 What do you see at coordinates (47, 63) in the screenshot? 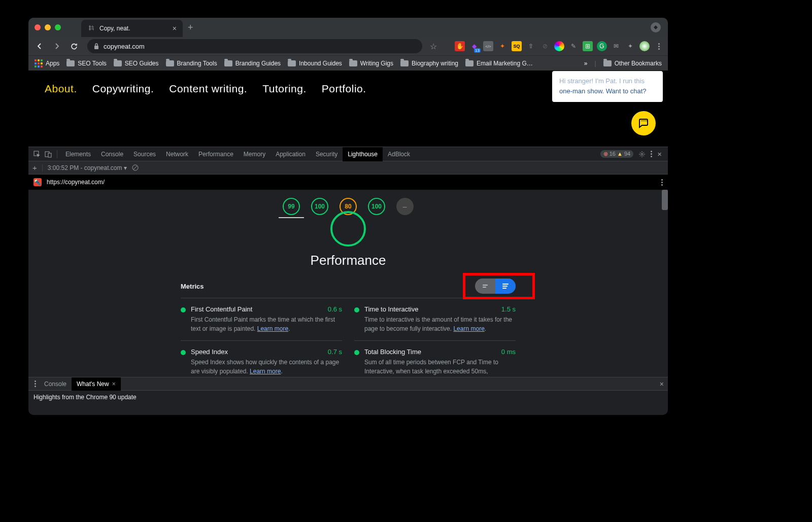
I see `apps-button: Apps` at bounding box center [47, 63].